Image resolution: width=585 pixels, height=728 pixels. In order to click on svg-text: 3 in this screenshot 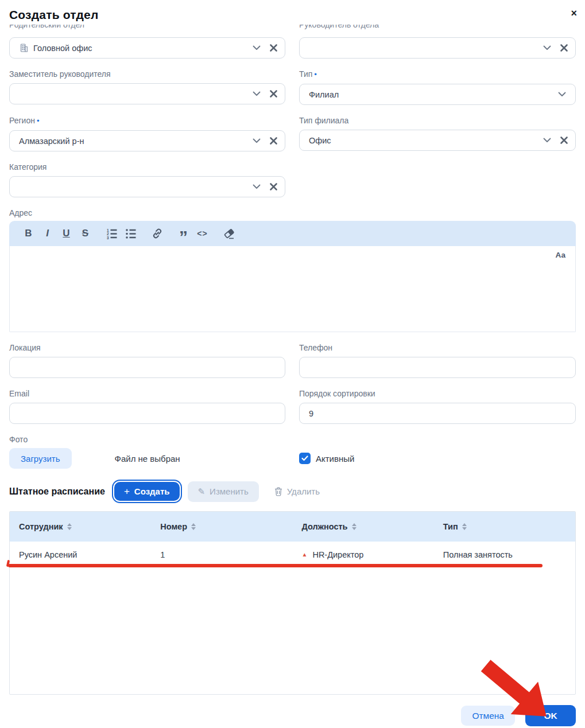, I will do `click(108, 238)`.